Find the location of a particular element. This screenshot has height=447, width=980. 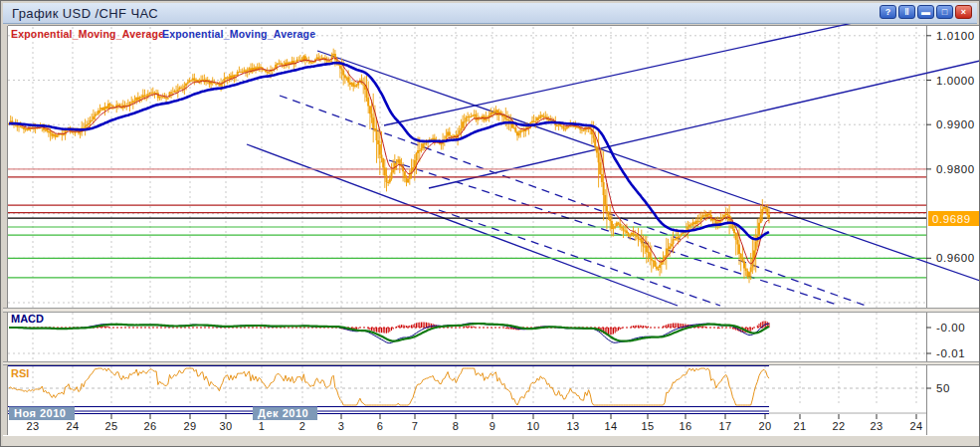

price-axis-label: 1.0000 is located at coordinates (955, 81).